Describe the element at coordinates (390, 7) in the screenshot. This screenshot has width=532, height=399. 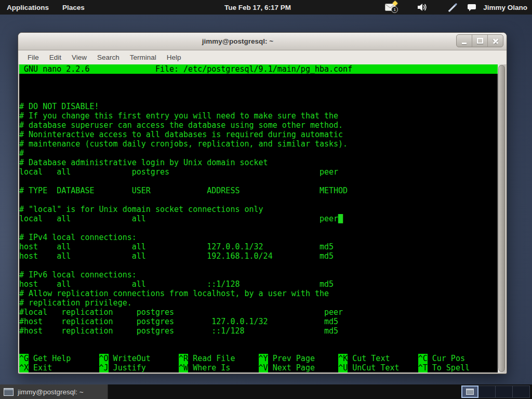
I see `mail-notification-icon: 1` at that location.